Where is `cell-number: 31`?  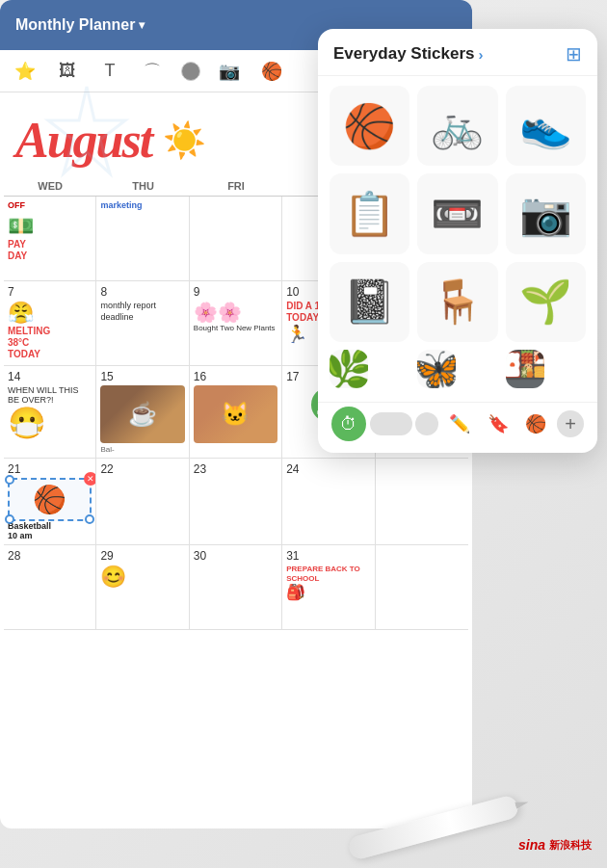
cell-number: 31 is located at coordinates (328, 556).